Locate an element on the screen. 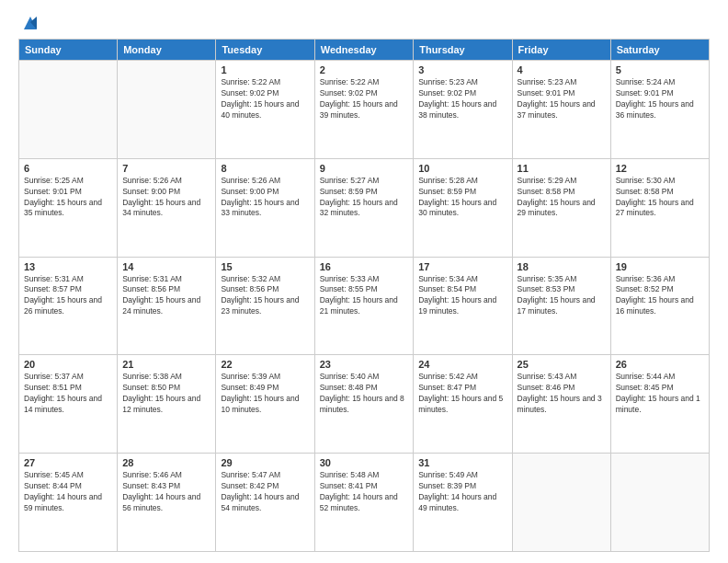 This screenshot has height=563, width=728. calendar-cell: 23Sunrise: 5:40 AMSunset: 8:48 PMDayligh… is located at coordinates (364, 405).